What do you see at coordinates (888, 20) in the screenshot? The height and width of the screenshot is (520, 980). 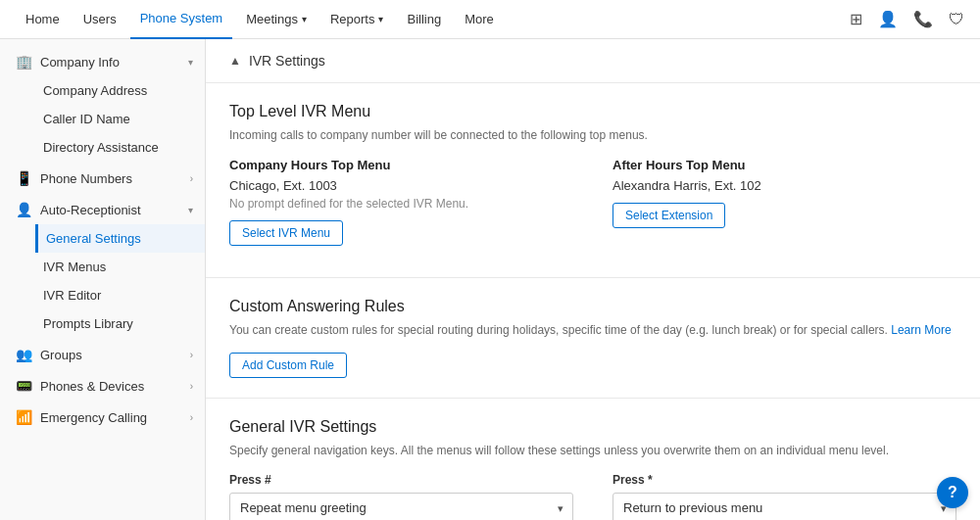 I see `person-add-icon: 👤` at bounding box center [888, 20].